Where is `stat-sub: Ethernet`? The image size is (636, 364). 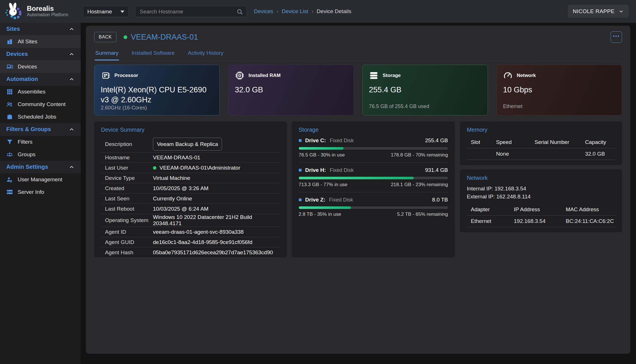 stat-sub: Ethernet is located at coordinates (559, 107).